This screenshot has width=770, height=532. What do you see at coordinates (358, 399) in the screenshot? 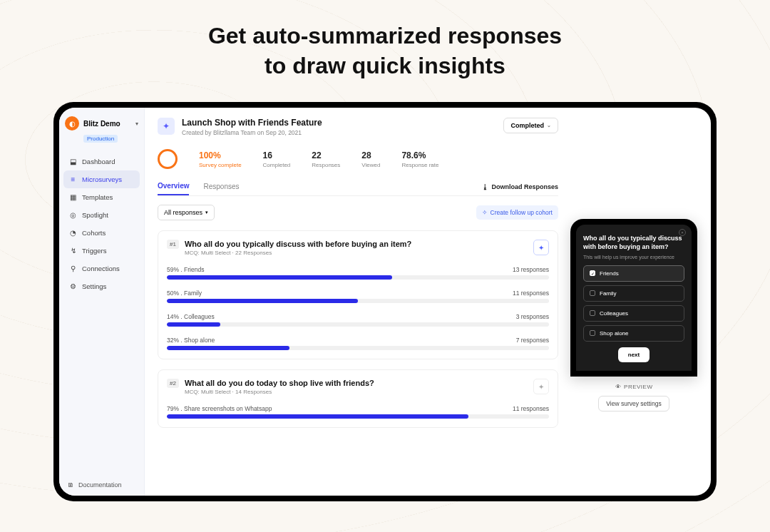
I see `question-card-2: #2 What all do you do today to shop live…` at bounding box center [358, 399].